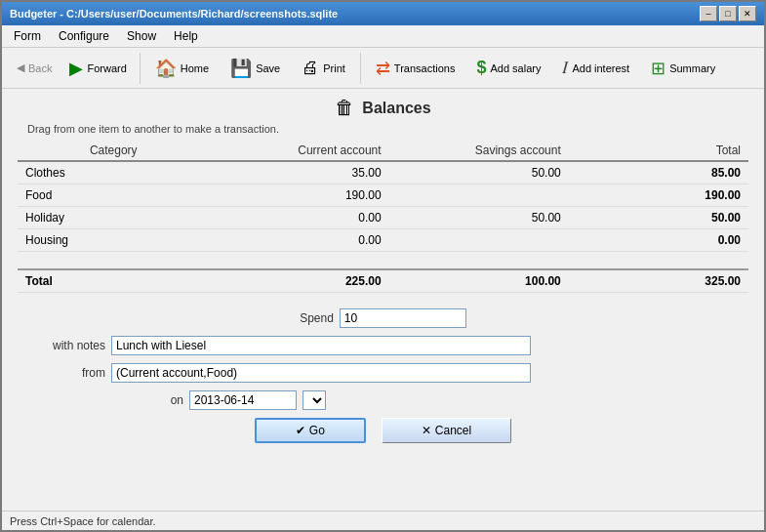 The width and height of the screenshot is (766, 532). I want to click on menu-help-label: Help, so click(185, 36).